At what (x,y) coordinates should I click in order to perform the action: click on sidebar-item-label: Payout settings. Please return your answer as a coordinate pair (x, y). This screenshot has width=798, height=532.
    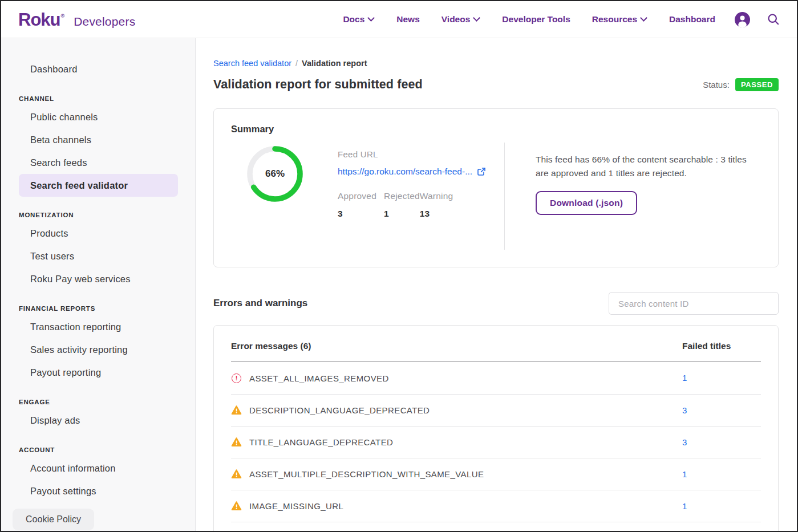
    Looking at the image, I should click on (63, 491).